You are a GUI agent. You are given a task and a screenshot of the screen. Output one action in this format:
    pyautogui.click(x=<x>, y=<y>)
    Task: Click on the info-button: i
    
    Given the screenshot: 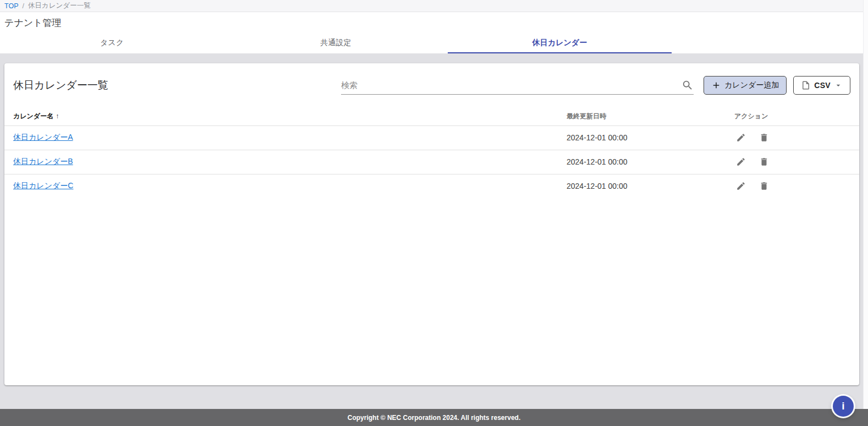 What is the action you would take?
    pyautogui.click(x=843, y=406)
    